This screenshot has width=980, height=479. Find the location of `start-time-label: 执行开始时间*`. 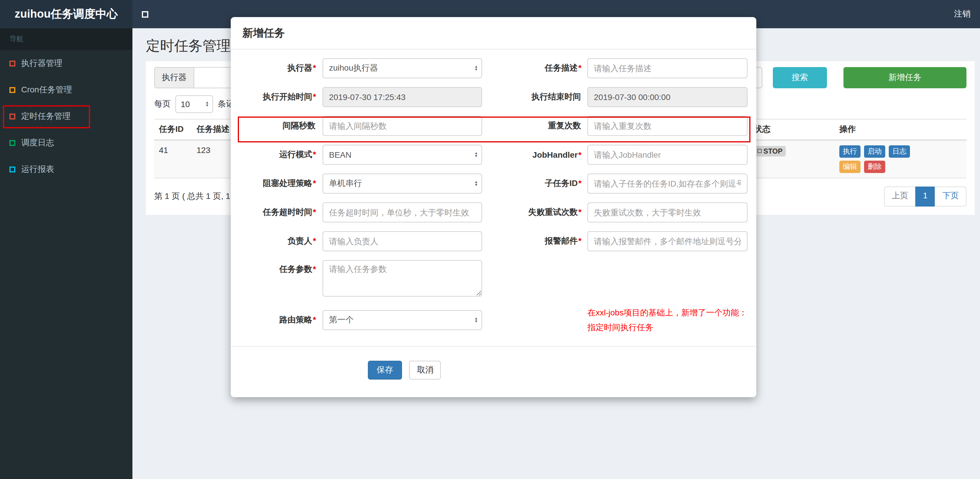

start-time-label: 执行开始时间* is located at coordinates (279, 97).